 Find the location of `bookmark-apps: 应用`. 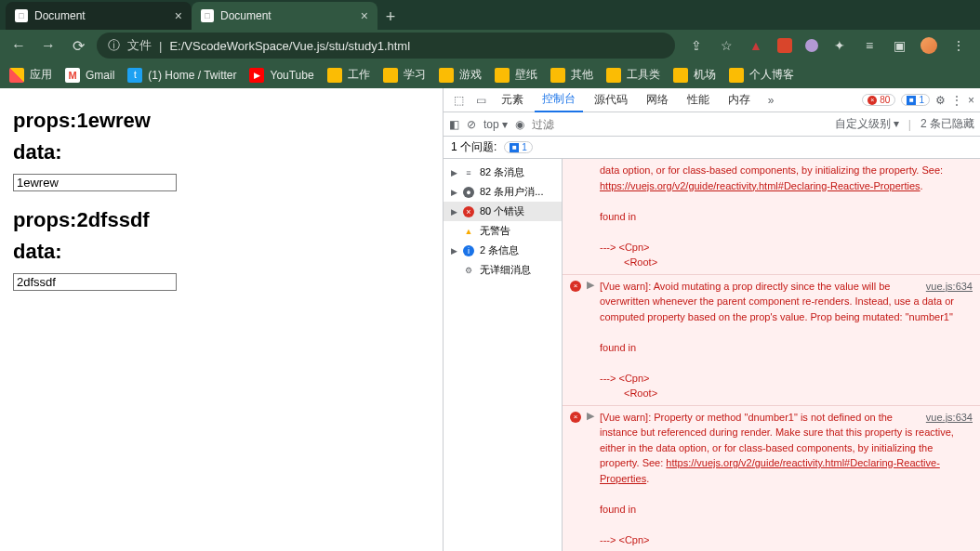

bookmark-apps: 应用 is located at coordinates (31, 74).